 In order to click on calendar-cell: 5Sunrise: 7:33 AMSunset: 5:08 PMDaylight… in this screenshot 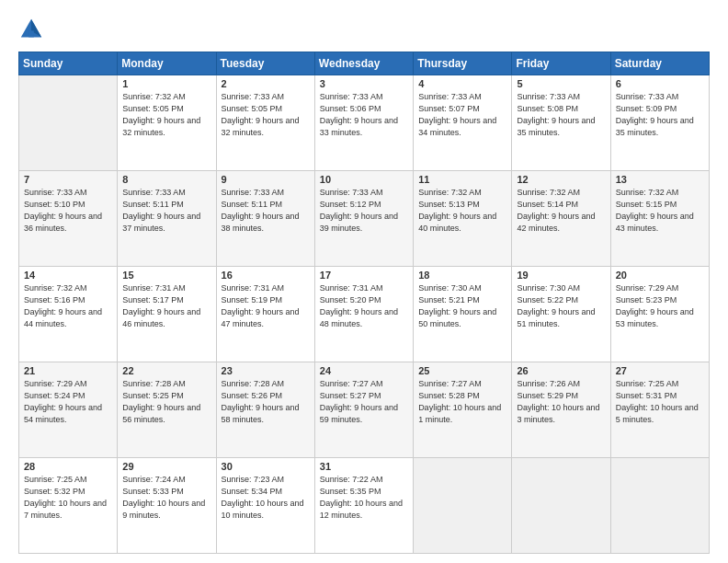, I will do `click(561, 123)`.